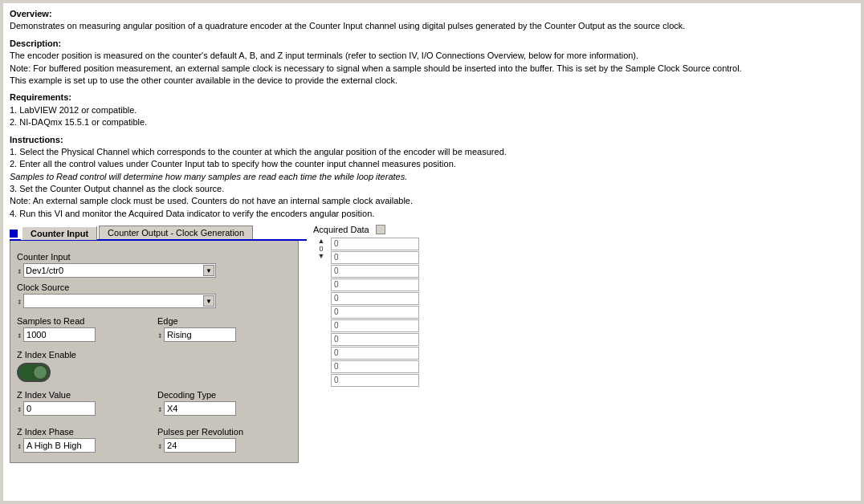 The image size is (864, 504). What do you see at coordinates (432, 110) in the screenshot?
I see `requirements-section: Requirements: 1. LabVIEW 2012 or compati…` at bounding box center [432, 110].